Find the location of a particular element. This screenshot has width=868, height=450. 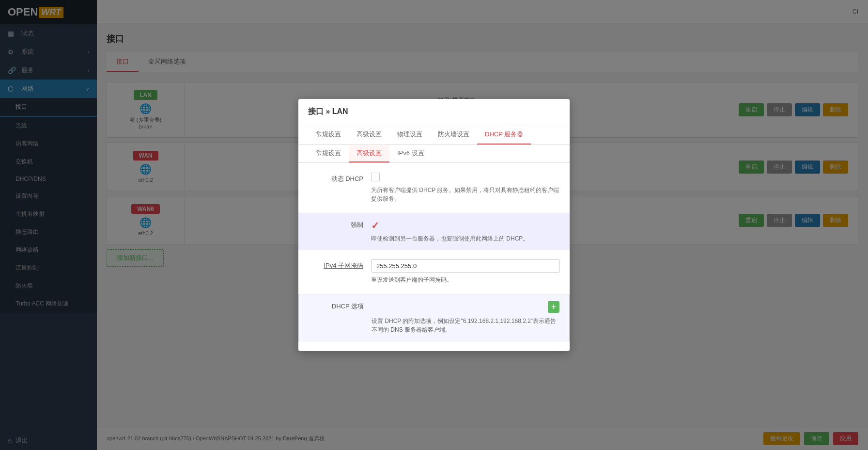

force-row: 强制 ✓ 即使检测到另一台服务器，也要强制使用此网络上的 DHCP。 is located at coordinates (434, 231).